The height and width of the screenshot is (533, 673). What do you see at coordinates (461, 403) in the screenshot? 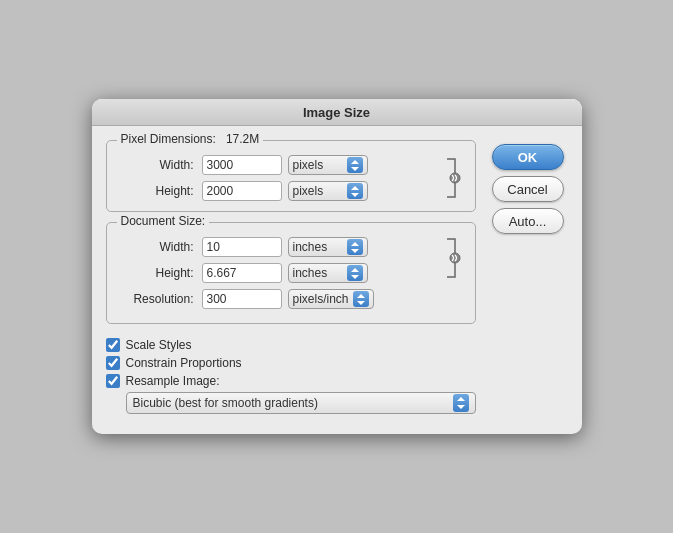
I see `resample-arrows` at bounding box center [461, 403].